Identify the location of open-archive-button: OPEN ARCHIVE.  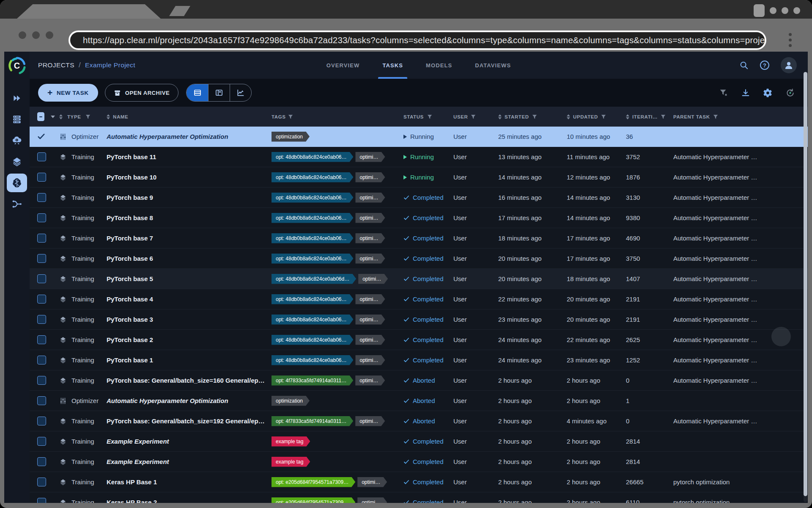
(142, 93).